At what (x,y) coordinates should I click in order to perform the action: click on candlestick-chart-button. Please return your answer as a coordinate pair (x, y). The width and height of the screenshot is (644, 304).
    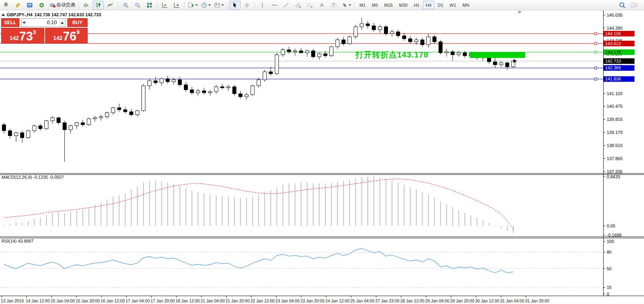
    Looking at the image, I should click on (98, 5).